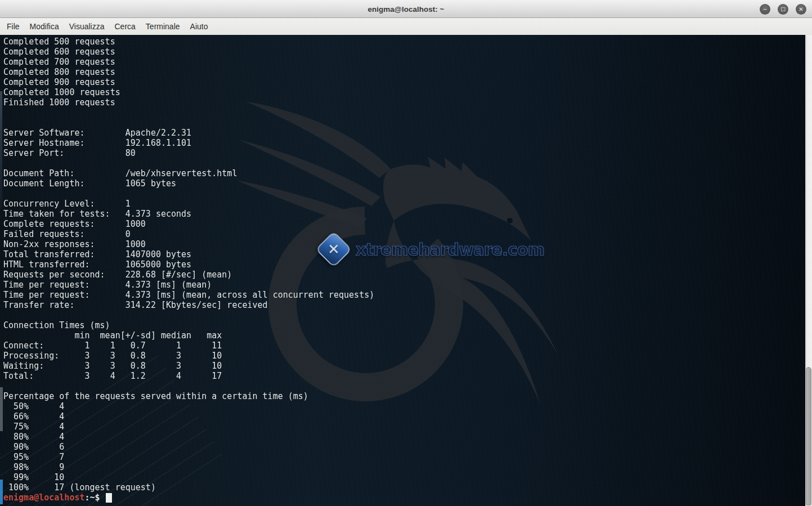 This screenshot has width=812, height=506. Describe the element at coordinates (397, 498) in the screenshot. I see `prompt-line: enigma@localhost:~$` at that location.